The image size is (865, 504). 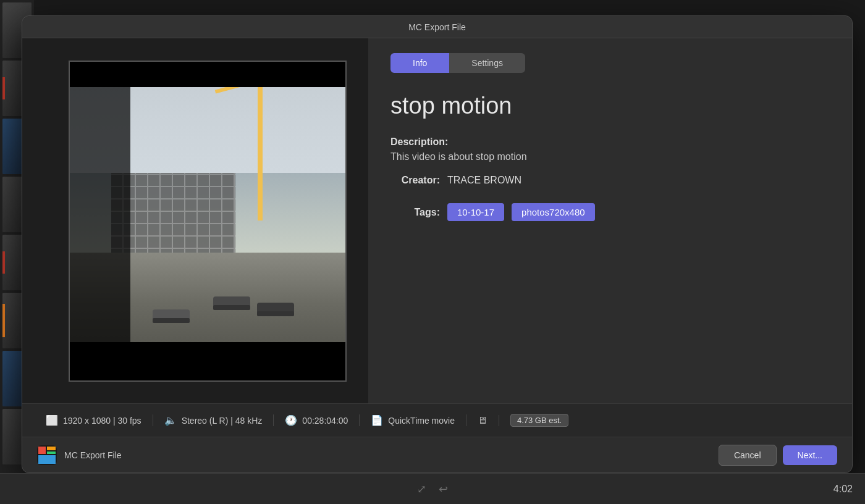 What do you see at coordinates (476, 212) in the screenshot?
I see `tag-badge-1: 10-10-17` at bounding box center [476, 212].